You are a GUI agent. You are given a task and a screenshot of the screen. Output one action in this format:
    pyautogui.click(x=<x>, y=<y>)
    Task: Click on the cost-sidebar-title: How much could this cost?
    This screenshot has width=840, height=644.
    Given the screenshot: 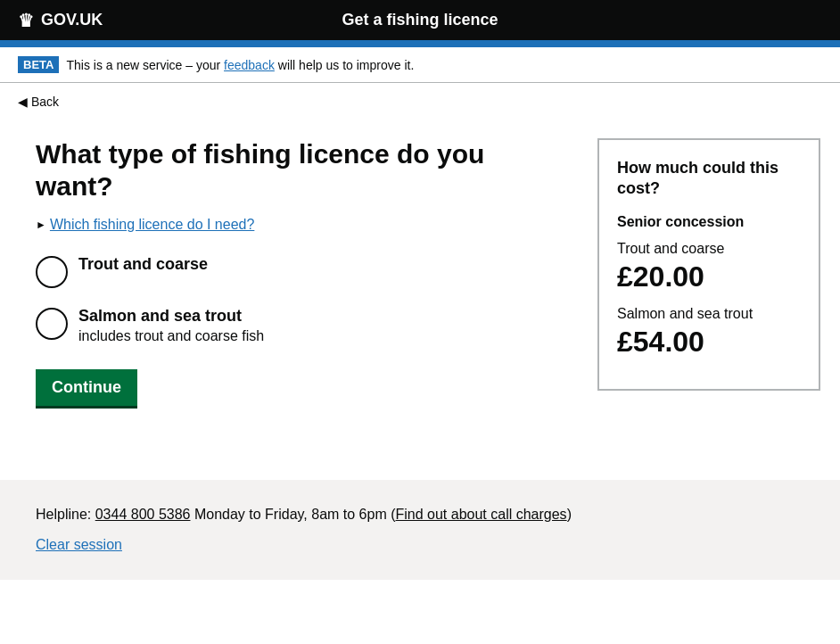 What is the action you would take?
    pyautogui.click(x=709, y=178)
    